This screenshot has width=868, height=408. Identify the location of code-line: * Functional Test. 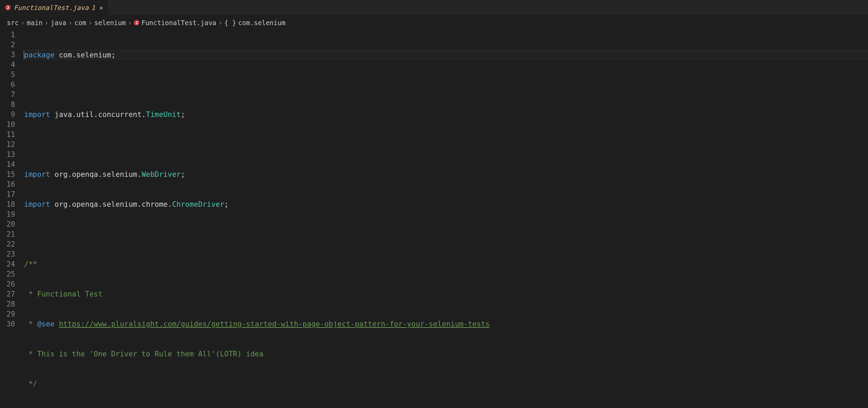
(446, 294).